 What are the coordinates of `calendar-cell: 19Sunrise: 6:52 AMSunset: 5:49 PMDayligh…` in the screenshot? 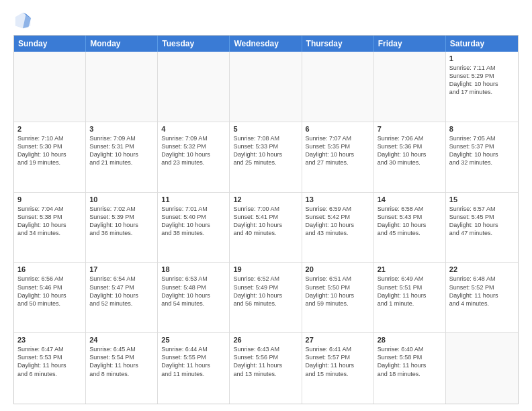 It's located at (266, 298).